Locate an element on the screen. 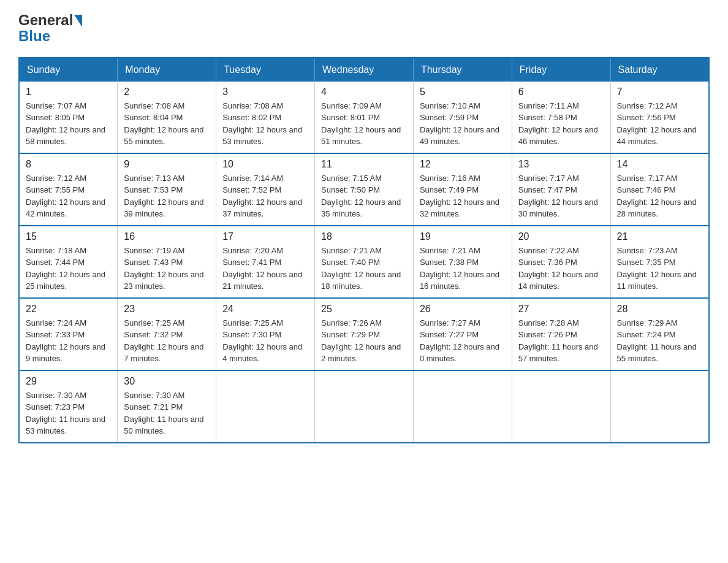  day-info: Sunrise: 7:07 AMSunset: 8:05 PMDaylight:… is located at coordinates (69, 124).